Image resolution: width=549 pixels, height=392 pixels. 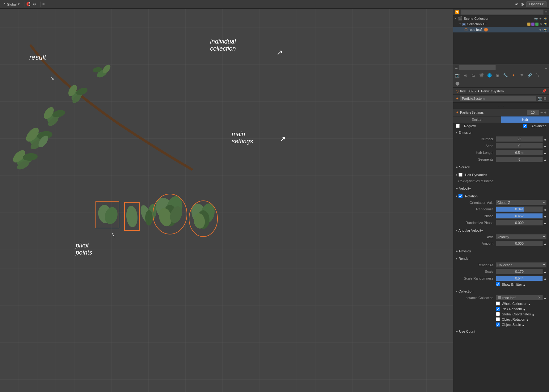 I want to click on props-view-icon: 🗂, so click(x=473, y=75).